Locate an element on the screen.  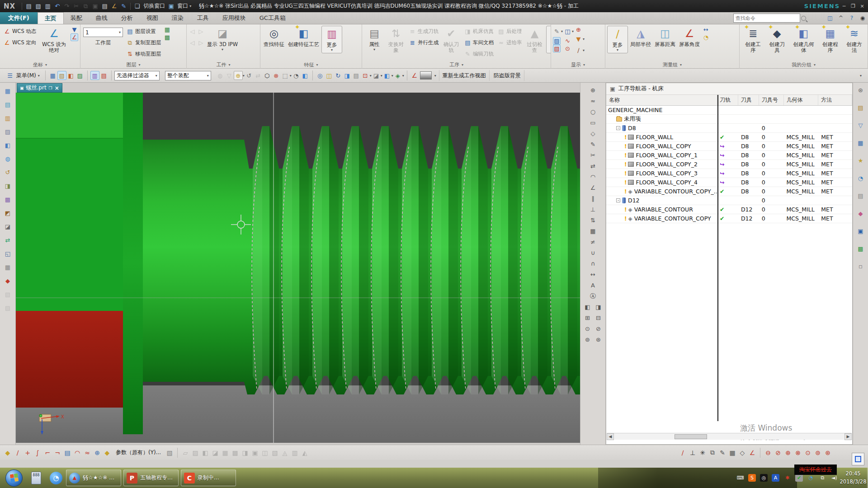
window-panel-icon: ◫ is located at coordinates (830, 18).